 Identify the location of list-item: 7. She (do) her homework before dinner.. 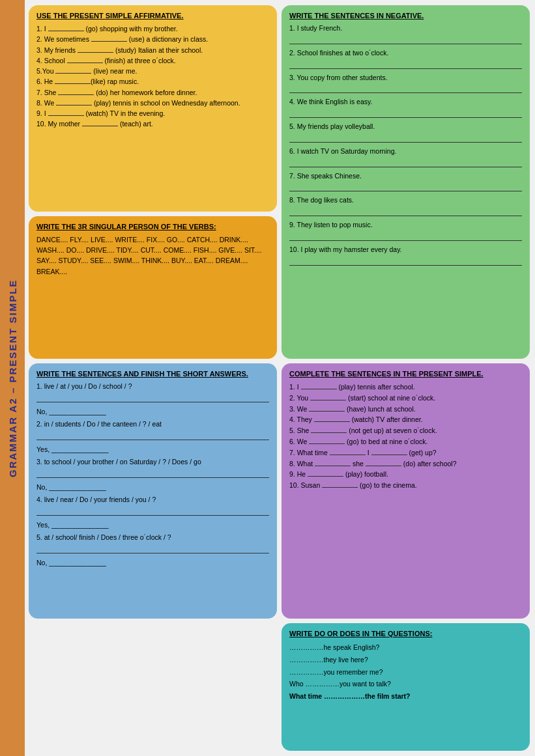
(152, 92).